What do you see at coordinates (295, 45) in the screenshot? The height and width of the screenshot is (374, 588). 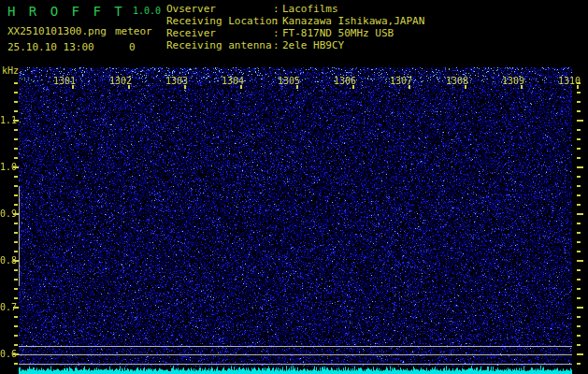 I see `info-row-antenna: Receiving antenna:2ele HB9CY` at bounding box center [295, 45].